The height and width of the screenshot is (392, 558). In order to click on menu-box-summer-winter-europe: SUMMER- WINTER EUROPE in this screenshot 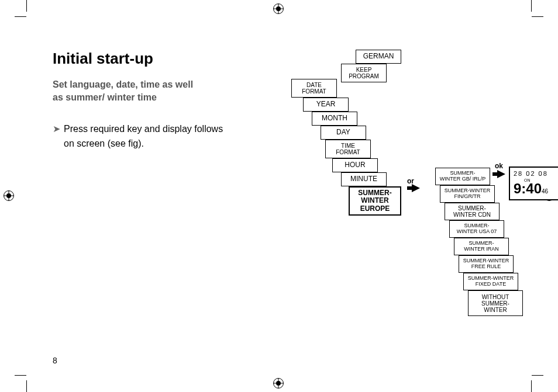, I will do `click(375, 201)`.